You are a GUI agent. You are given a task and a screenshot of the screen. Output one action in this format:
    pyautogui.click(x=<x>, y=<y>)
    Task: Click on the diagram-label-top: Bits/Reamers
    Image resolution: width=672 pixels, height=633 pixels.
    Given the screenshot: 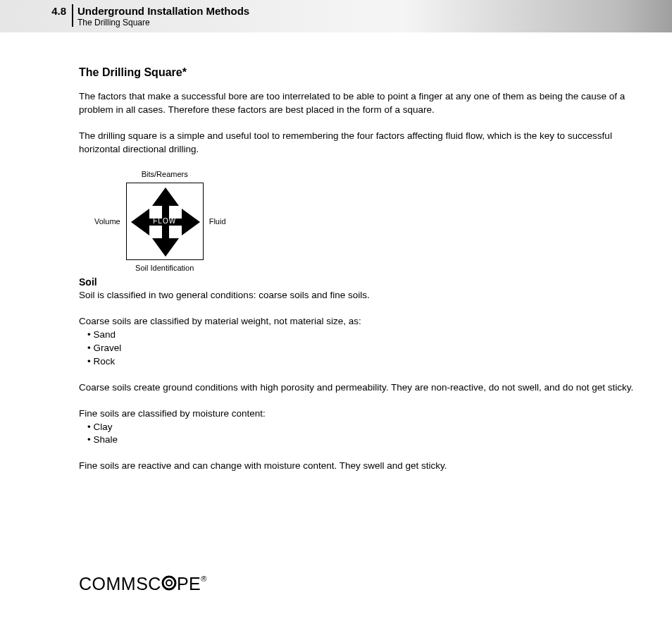 What is the action you would take?
    pyautogui.click(x=165, y=175)
    